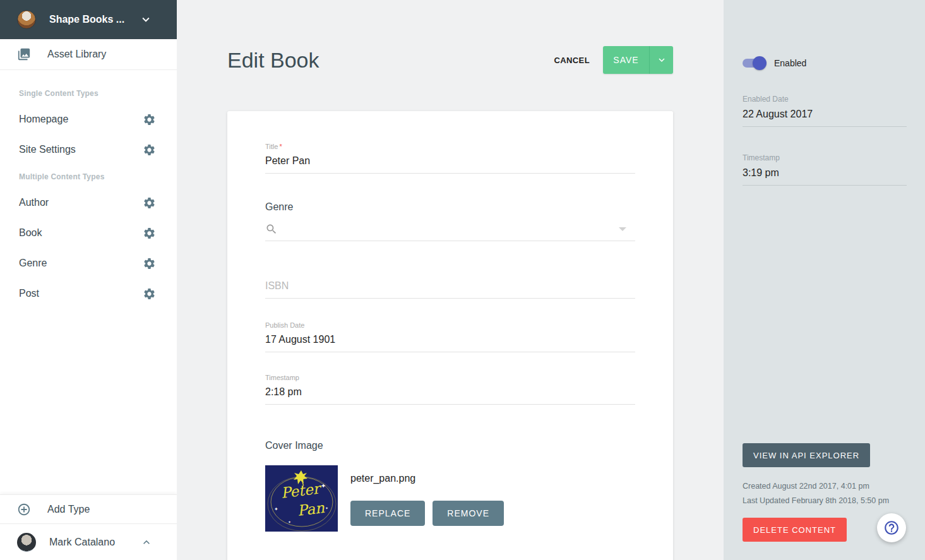 This screenshot has height=560, width=925. Describe the element at coordinates (88, 20) in the screenshot. I see `workspace-switcher: Shape Books ...` at that location.